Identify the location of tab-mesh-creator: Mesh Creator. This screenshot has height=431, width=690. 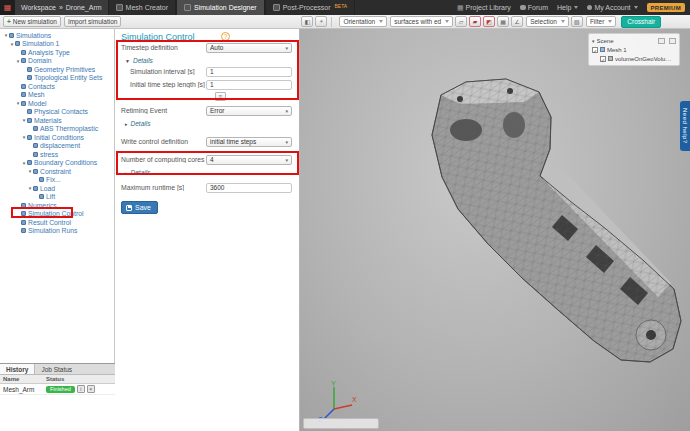
(142, 8).